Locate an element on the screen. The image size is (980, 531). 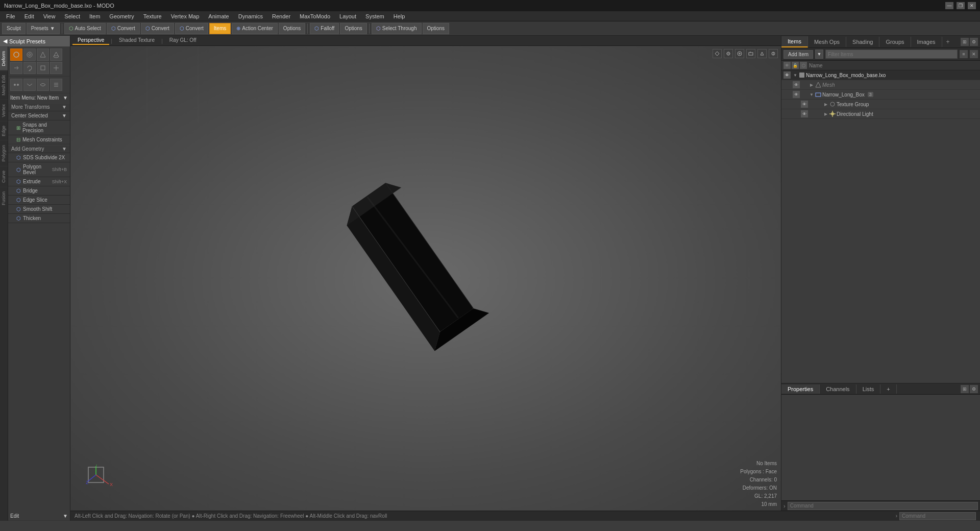
items-button: Items is located at coordinates (220, 29).